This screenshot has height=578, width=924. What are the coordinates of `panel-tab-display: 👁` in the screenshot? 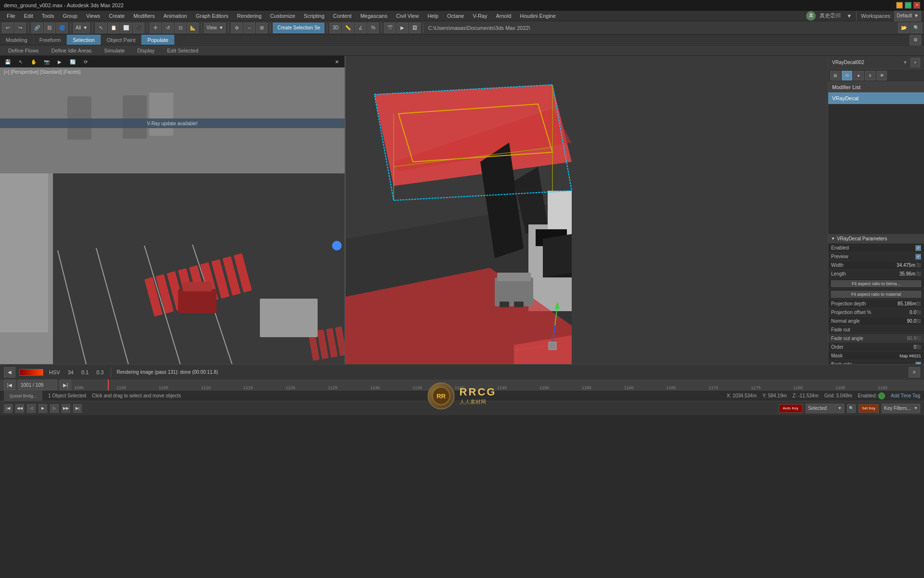 It's located at (882, 76).